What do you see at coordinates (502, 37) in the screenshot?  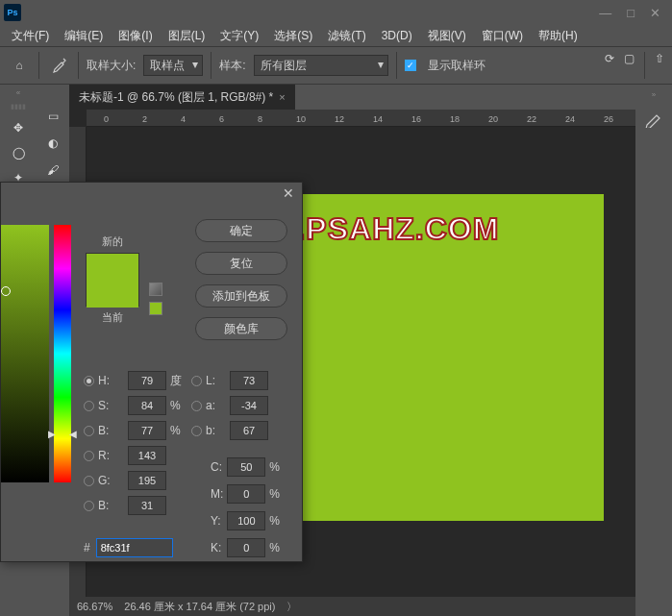 I see `menu-window: 窗口(W)` at bounding box center [502, 37].